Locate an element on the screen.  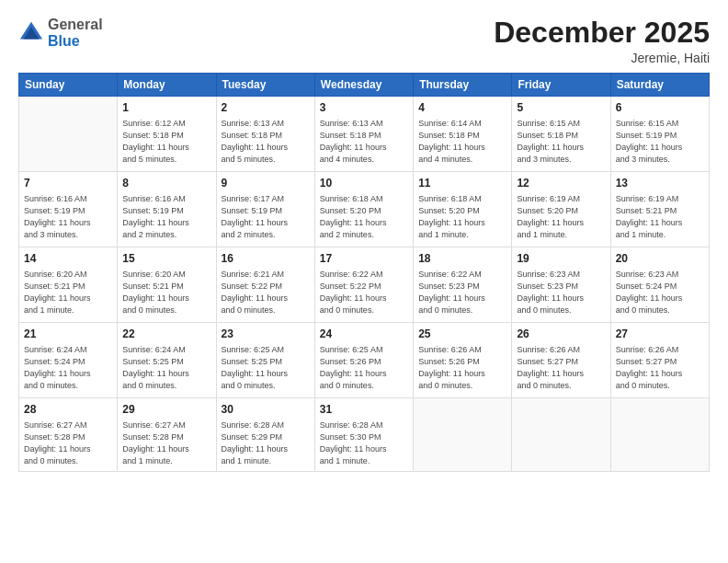
month-title: December 2025 is located at coordinates (601, 33).